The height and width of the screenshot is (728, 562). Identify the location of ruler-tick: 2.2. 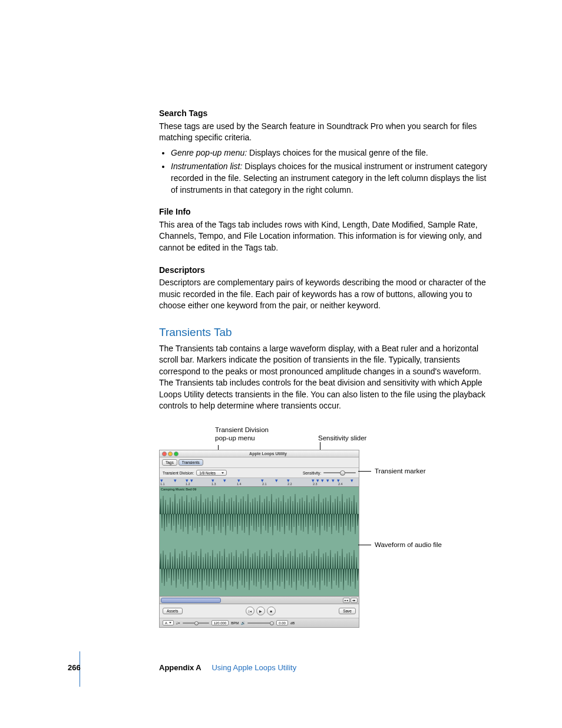
(290, 484).